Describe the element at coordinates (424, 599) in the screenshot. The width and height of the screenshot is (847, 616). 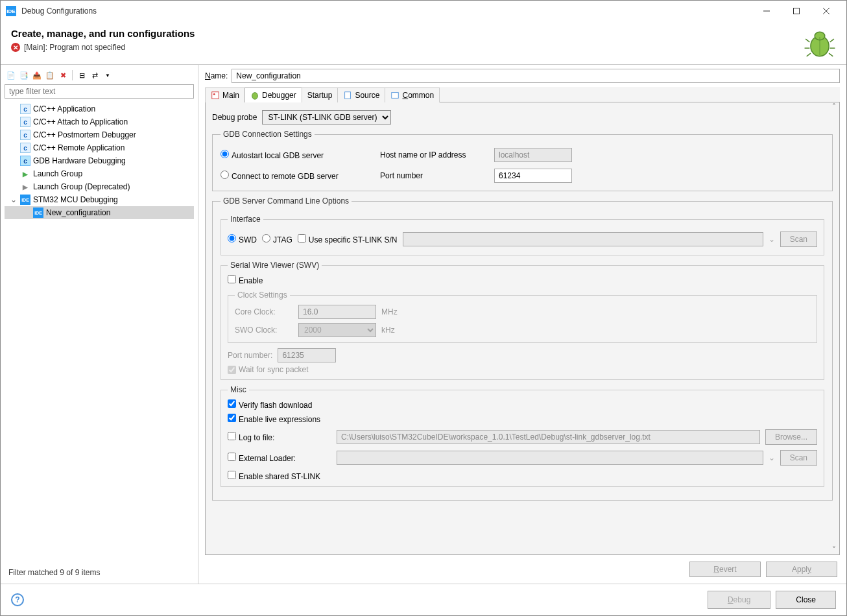
I see `footer: ? Debug Close` at that location.